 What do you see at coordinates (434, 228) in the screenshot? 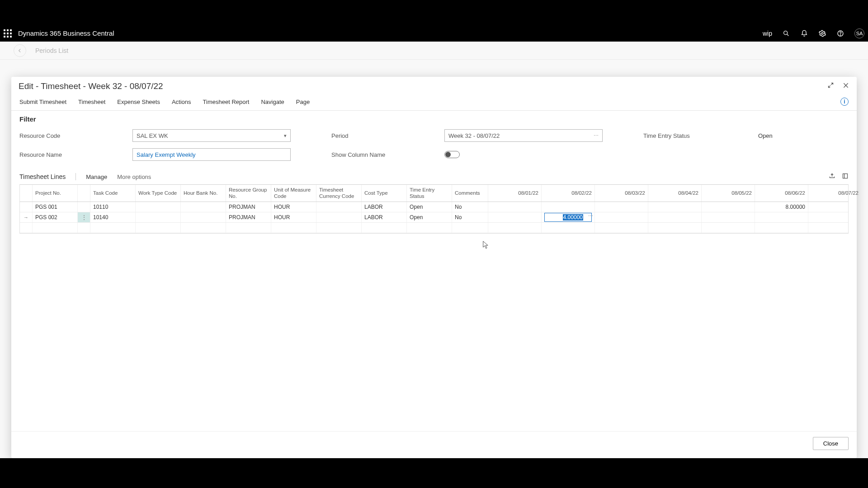
I see `table-row-empty` at bounding box center [434, 228].